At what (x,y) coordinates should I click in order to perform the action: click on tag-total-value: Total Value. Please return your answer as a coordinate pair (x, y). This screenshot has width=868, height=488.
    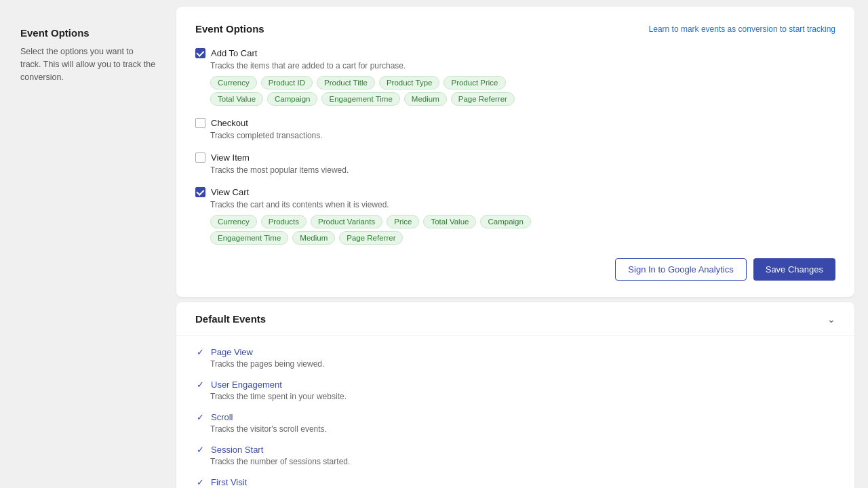
    Looking at the image, I should click on (237, 99).